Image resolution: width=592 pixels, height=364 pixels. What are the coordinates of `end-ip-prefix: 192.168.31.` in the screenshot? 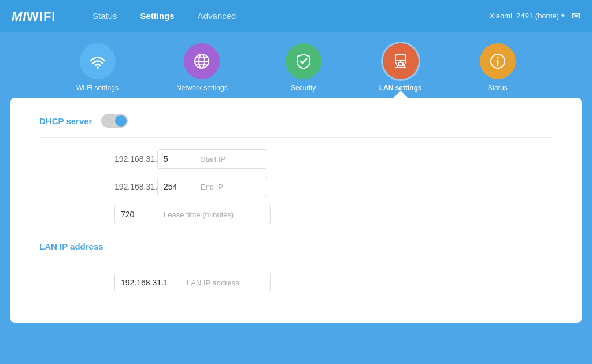 It's located at (136, 187).